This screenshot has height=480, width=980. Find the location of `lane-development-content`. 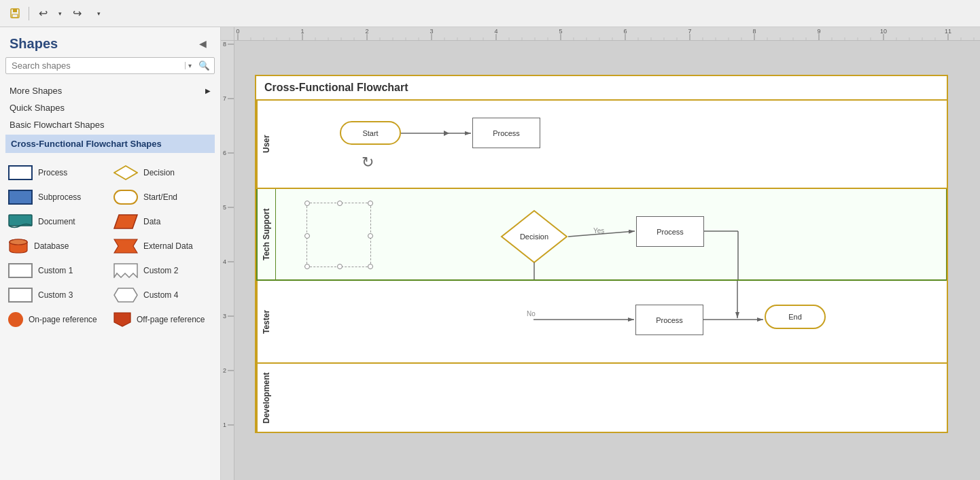

lane-development-content is located at coordinates (611, 398).